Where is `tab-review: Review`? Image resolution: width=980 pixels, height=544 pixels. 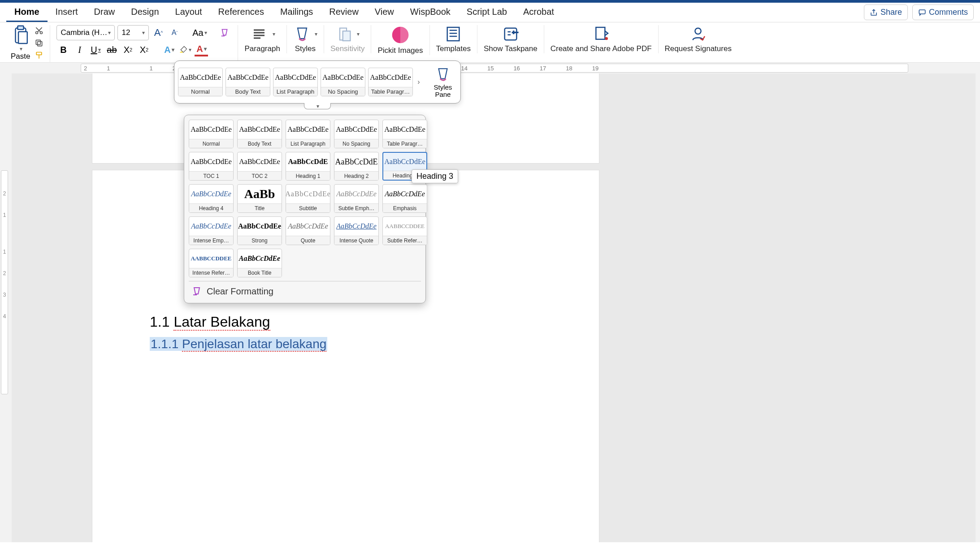 tab-review: Review is located at coordinates (344, 13).